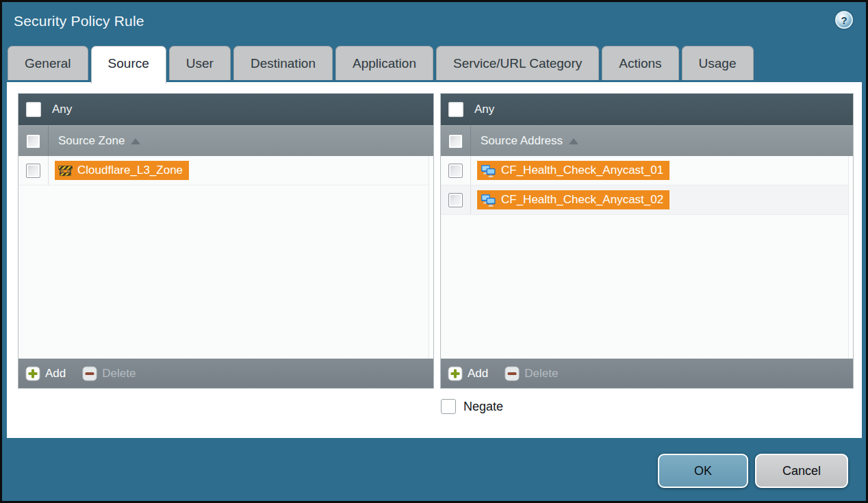 Image resolution: width=868 pixels, height=503 pixels. Describe the element at coordinates (582, 200) in the screenshot. I see `address-name: CF_Health_Check_Anycast_02` at that location.